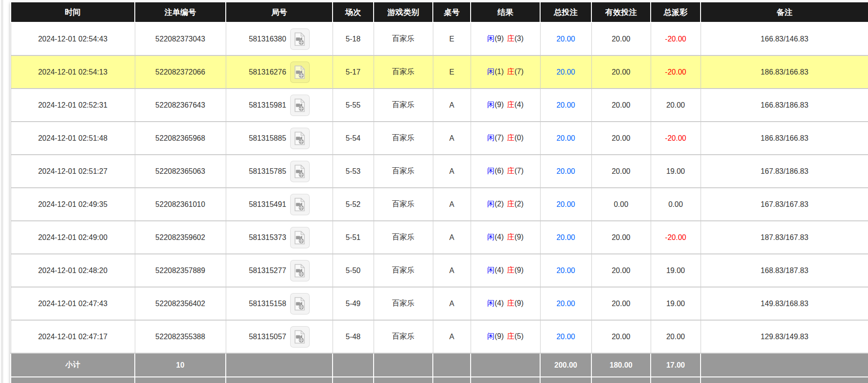 The image size is (868, 383). I want to click on round-cell: 581316276, so click(279, 72).